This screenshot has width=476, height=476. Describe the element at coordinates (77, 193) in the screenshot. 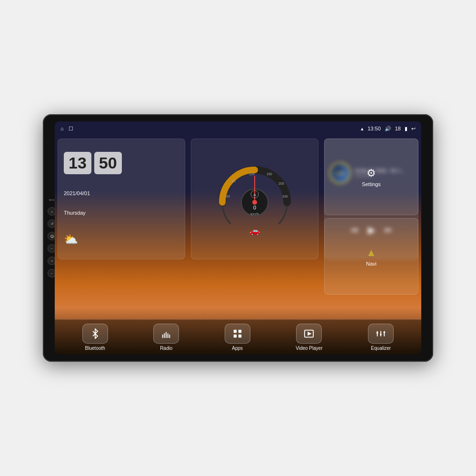

I see `clock-date: 2021/04/01` at that location.